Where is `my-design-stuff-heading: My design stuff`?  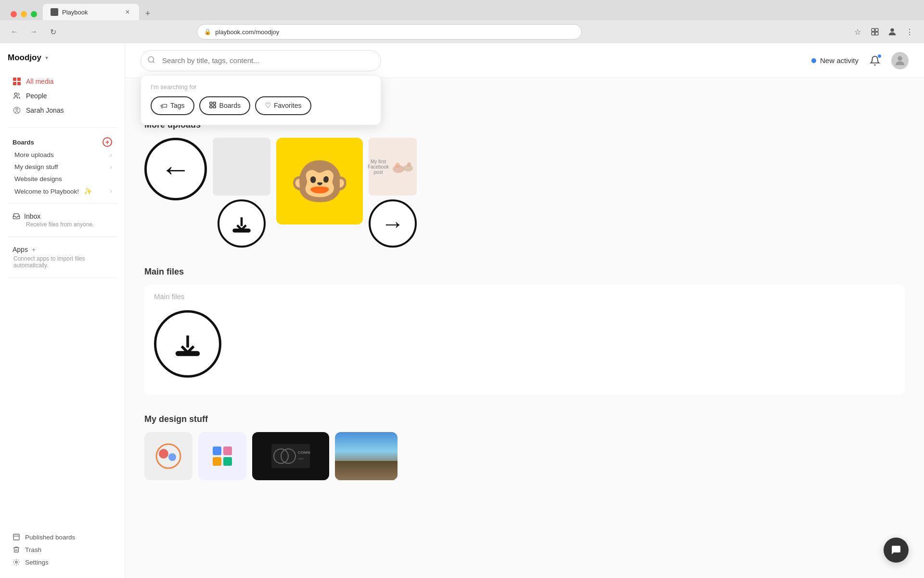
my-design-stuff-heading: My design stuff is located at coordinates (525, 419).